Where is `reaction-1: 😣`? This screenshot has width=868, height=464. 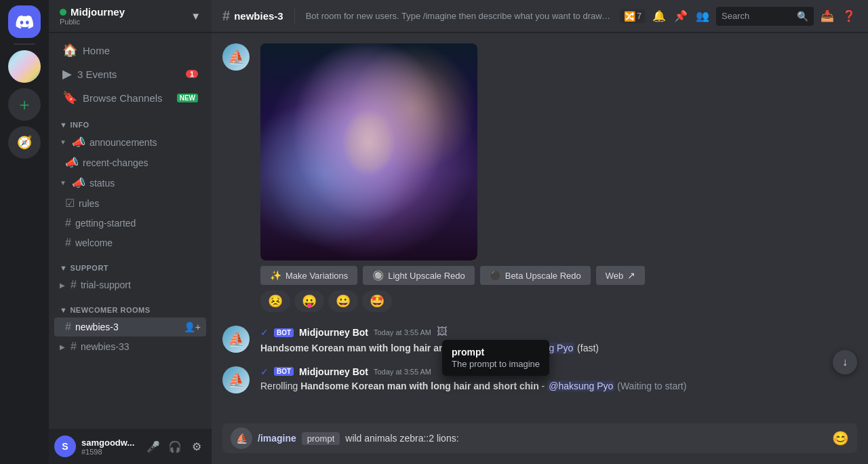
reaction-1: 😣 is located at coordinates (275, 301).